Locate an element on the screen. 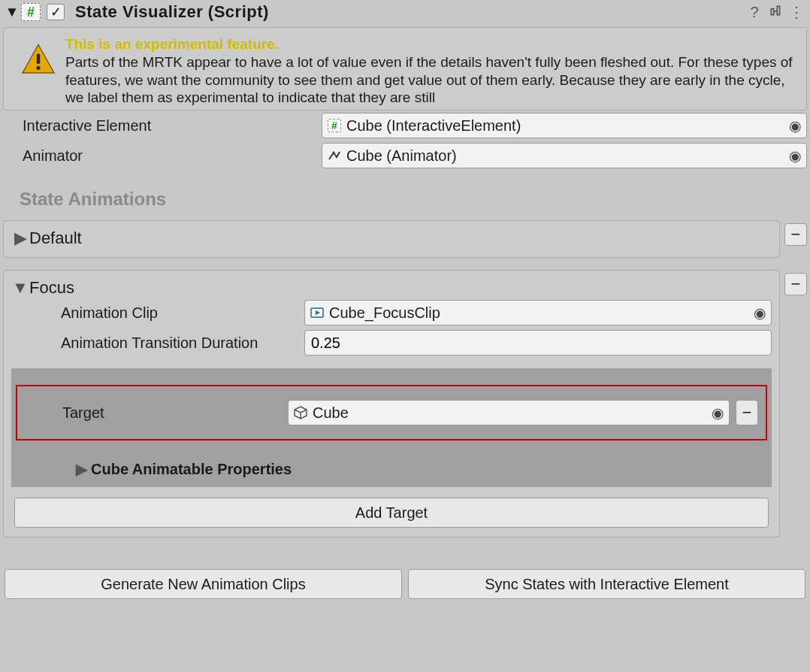  state-name: Default is located at coordinates (56, 238).